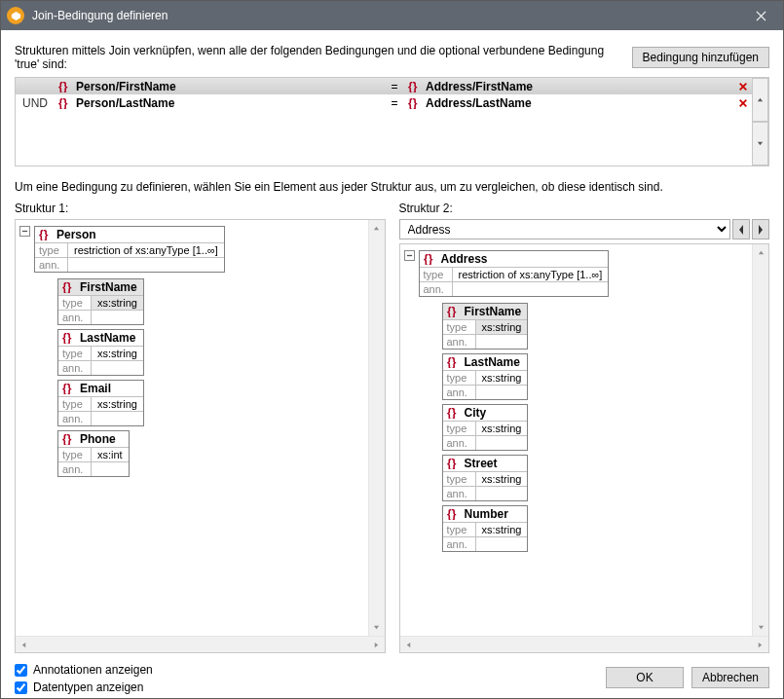 The width and height of the screenshot is (784, 699). What do you see at coordinates (394, 103) in the screenshot?
I see `condition-eq: =` at bounding box center [394, 103].